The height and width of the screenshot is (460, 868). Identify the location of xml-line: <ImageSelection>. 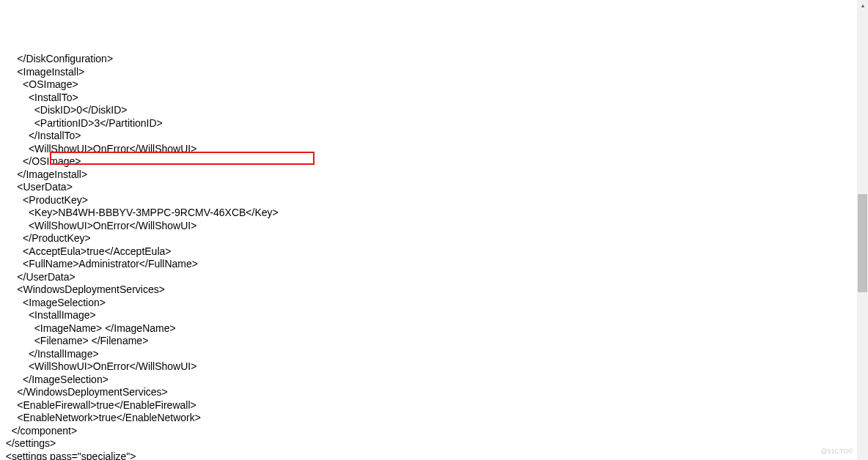
(434, 303).